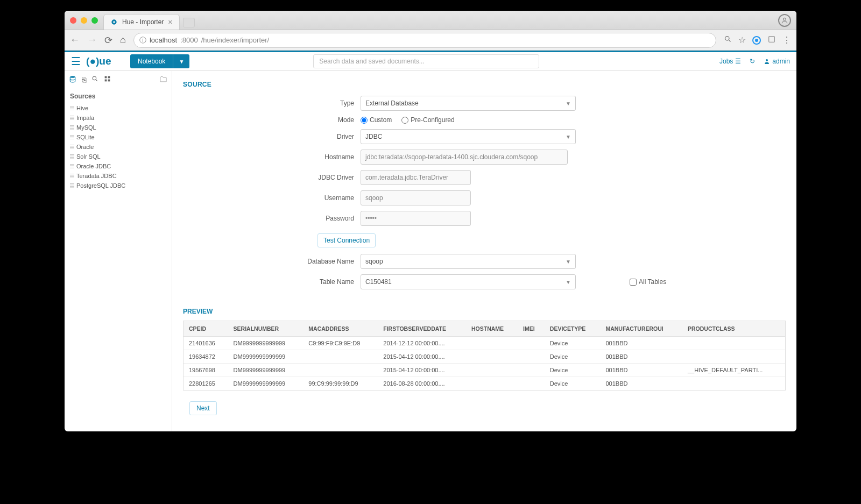 The height and width of the screenshot is (504, 861). I want to click on sidebar-item-oracle-jdbc: Oracle JDBC, so click(118, 166).